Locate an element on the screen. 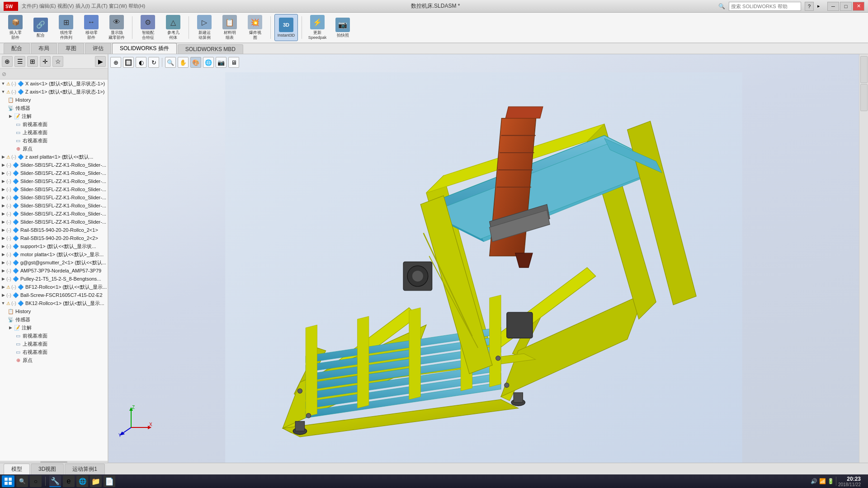 The height and width of the screenshot is (488, 868). config-manager-icon: ⊞ is located at coordinates (33, 61).